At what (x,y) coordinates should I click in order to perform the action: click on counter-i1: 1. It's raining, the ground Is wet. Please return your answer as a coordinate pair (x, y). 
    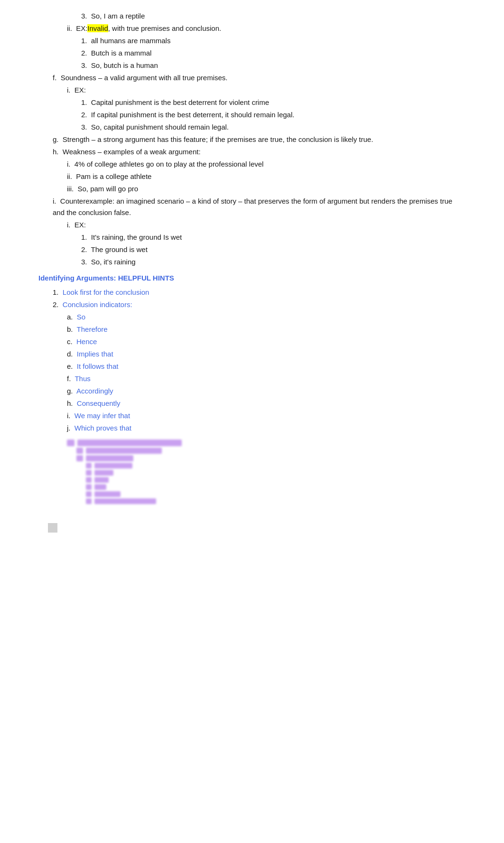
    Looking at the image, I should click on (252, 237).